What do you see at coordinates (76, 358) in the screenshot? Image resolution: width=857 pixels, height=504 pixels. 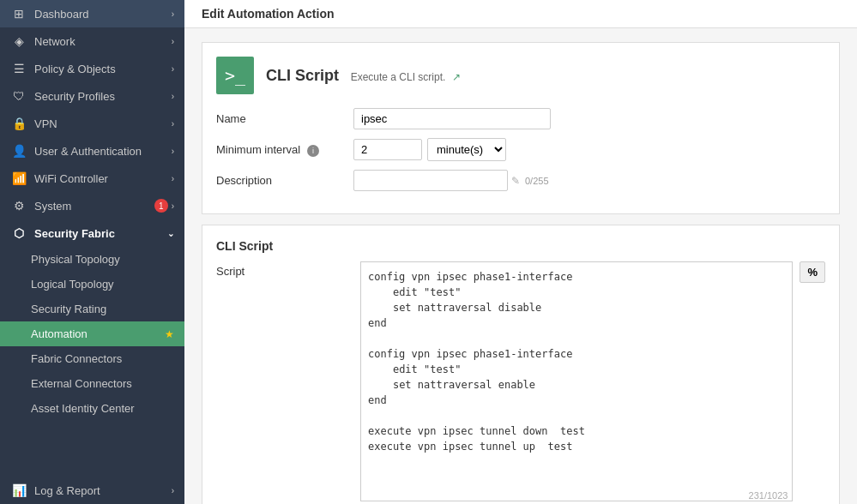 I see `sub-item-label: Fabric Connectors` at bounding box center [76, 358].